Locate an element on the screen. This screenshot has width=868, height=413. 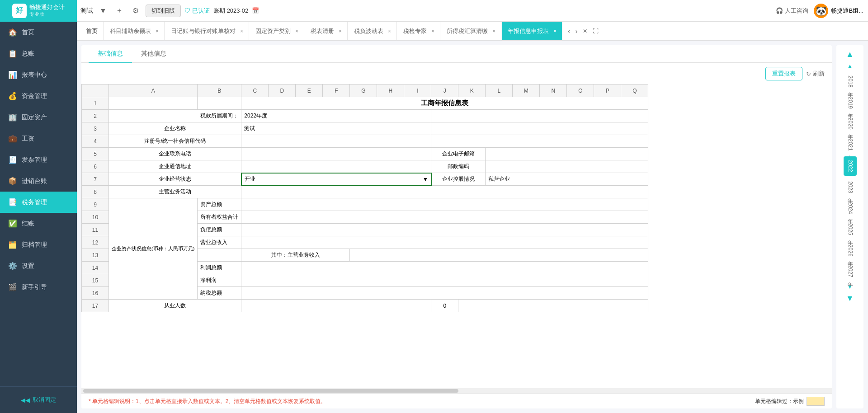
tab-annual-close: × is located at coordinates (555, 31).